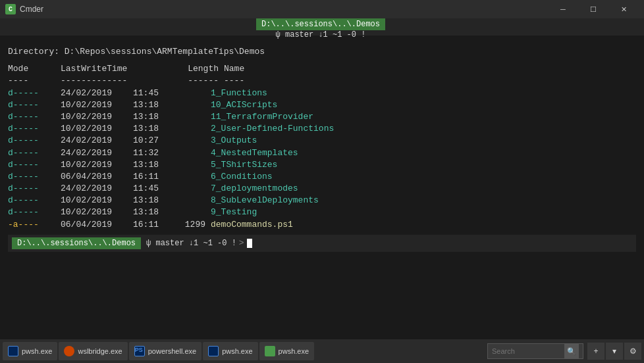  I want to click on table-row: d----- 06/04/2019 16:11 6_Conditions, so click(322, 177).